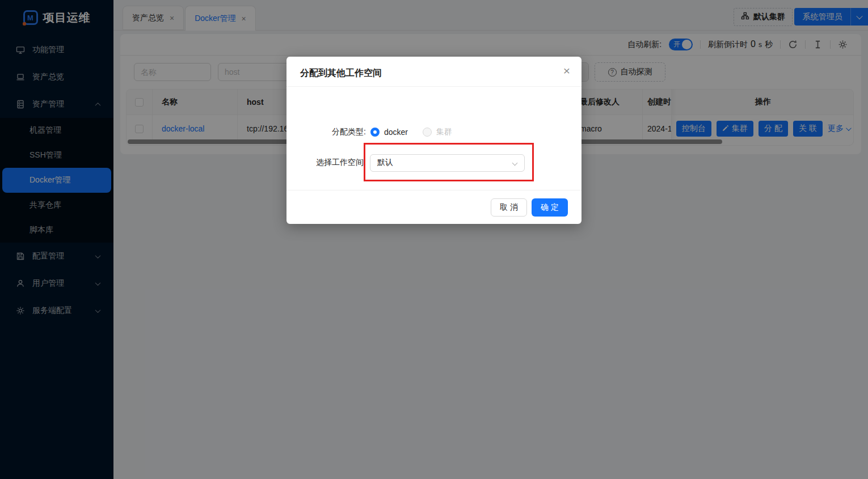 The image size is (868, 479). Describe the element at coordinates (375, 132) in the screenshot. I see `radio-docker` at that location.